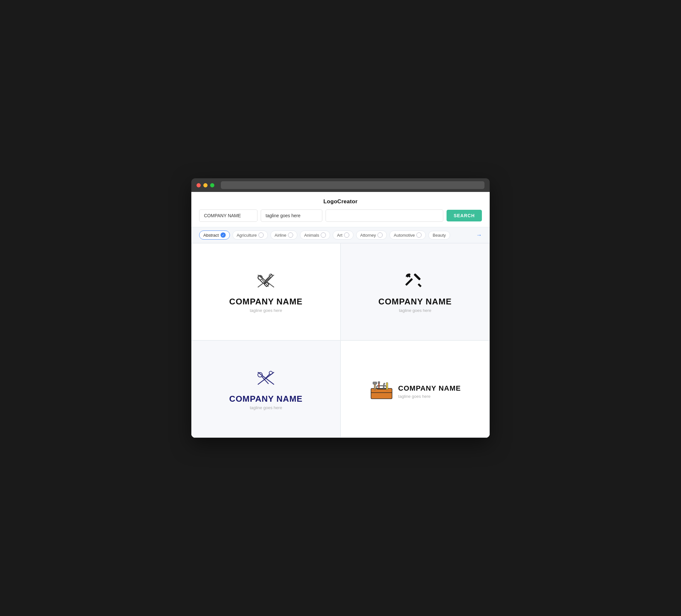 The height and width of the screenshot is (616, 681). What do you see at coordinates (280, 235) in the screenshot?
I see `category-airline-label: Airline` at bounding box center [280, 235].